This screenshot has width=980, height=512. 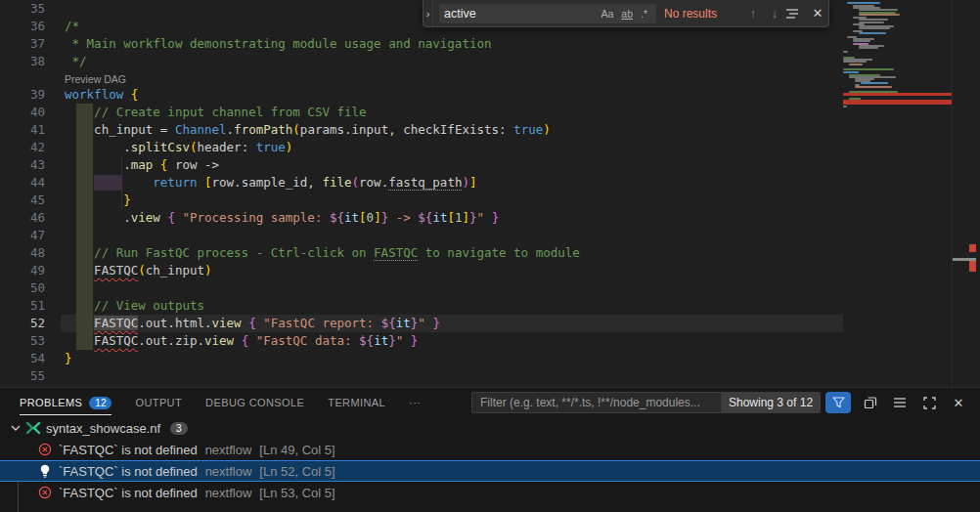 I want to click on code-line: 37 * Main workflow demonstrating module …, so click(x=422, y=44).